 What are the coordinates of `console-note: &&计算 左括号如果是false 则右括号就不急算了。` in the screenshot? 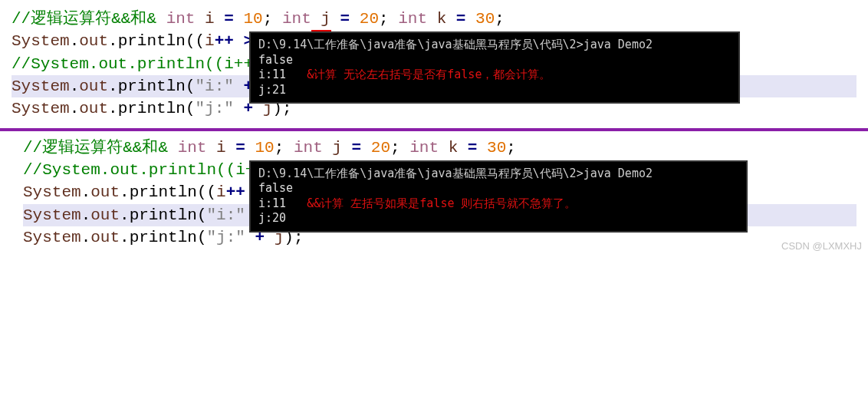 It's located at (442, 203).